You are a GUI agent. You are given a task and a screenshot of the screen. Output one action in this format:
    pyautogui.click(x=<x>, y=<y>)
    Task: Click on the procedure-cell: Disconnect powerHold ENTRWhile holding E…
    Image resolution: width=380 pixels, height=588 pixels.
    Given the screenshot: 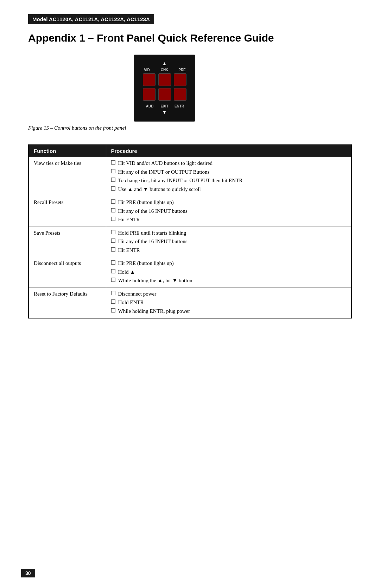 What is the action you would take?
    pyautogui.click(x=229, y=303)
    